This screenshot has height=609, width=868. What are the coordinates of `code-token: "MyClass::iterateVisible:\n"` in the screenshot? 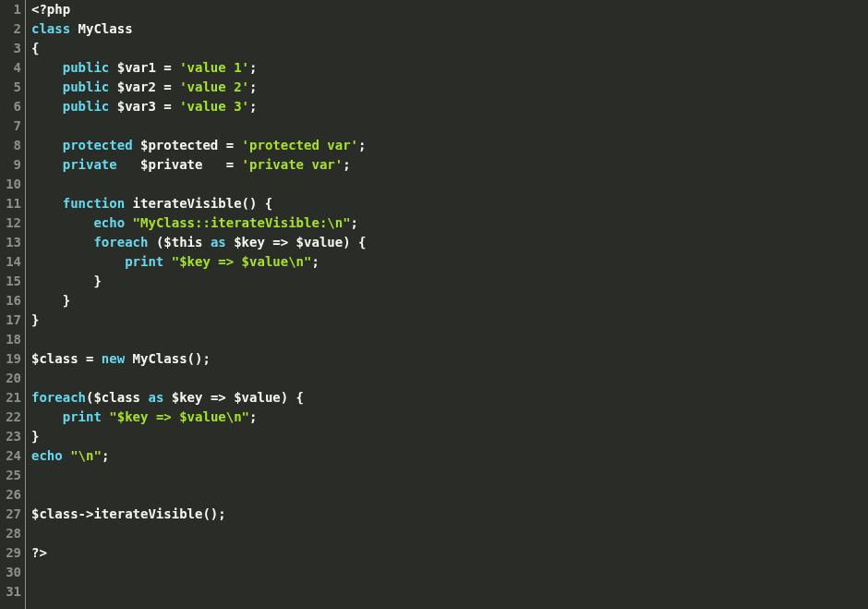 It's located at (242, 223).